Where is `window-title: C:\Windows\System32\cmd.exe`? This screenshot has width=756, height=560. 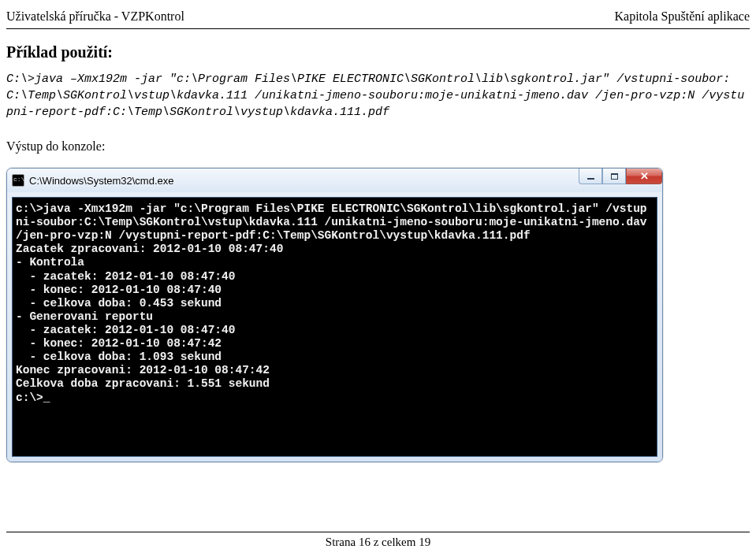 window-title: C:\Windows\System32\cmd.exe is located at coordinates (345, 181).